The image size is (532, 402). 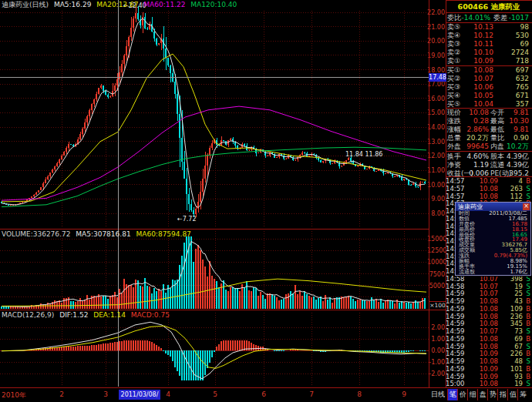 I want to click on popup-title: 迪康药业, so click(x=470, y=206).